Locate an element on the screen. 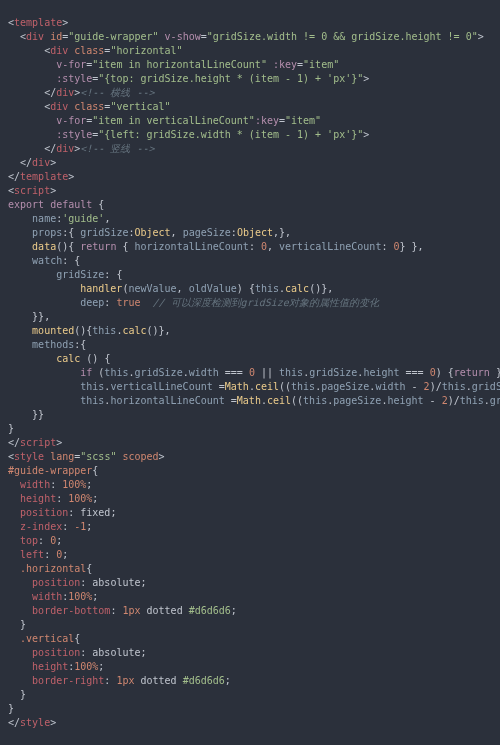 The width and height of the screenshot is (500, 745). code-token-tkkey: watch is located at coordinates (47, 260).